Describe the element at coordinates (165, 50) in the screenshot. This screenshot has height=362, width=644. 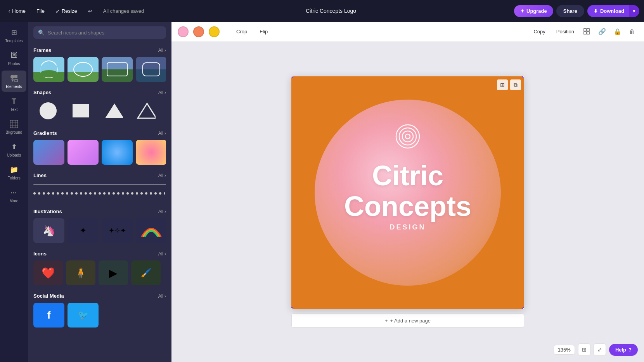
I see `chevron-right-icon: ›` at that location.